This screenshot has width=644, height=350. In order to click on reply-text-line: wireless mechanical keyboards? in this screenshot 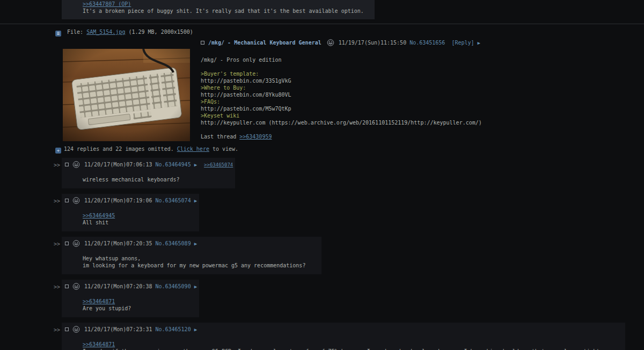, I will do `click(151, 179)`.